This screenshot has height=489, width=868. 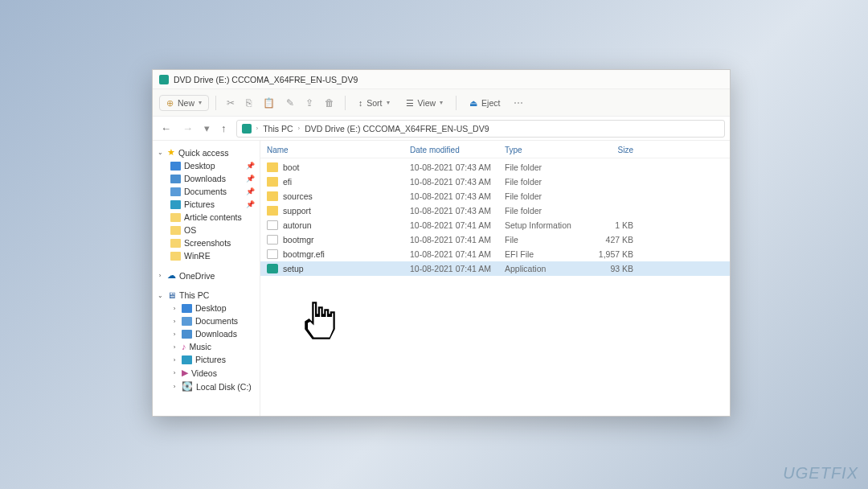 What do you see at coordinates (518, 103) in the screenshot?
I see `more-icon: ⋯` at bounding box center [518, 103].